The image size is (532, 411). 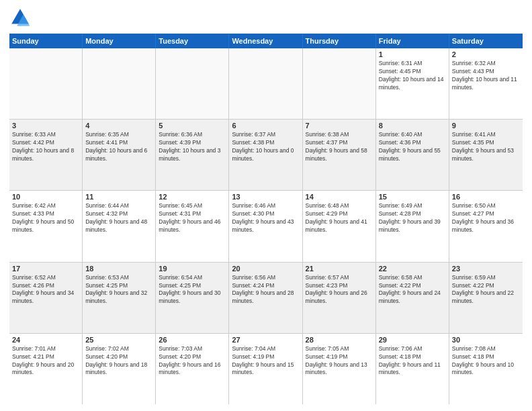 I want to click on day-number: 26, so click(x=192, y=340).